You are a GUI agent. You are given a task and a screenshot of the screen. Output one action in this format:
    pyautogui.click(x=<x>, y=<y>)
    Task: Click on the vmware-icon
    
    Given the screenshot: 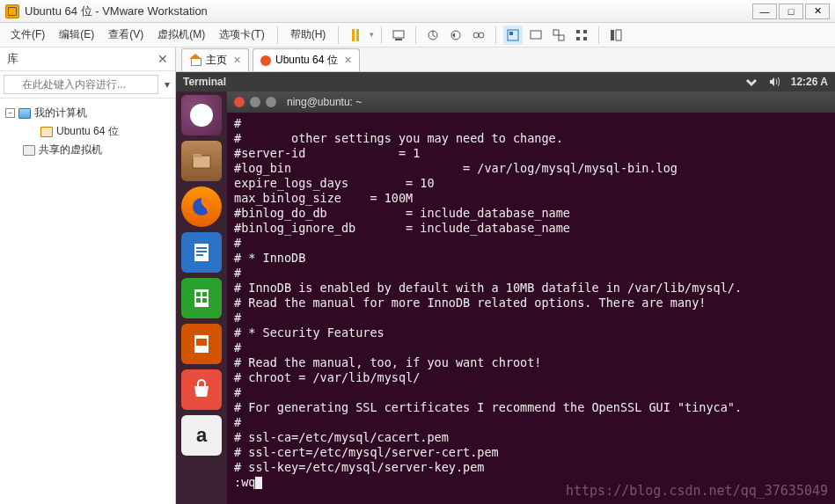 What is the action you would take?
    pyautogui.click(x=12, y=11)
    